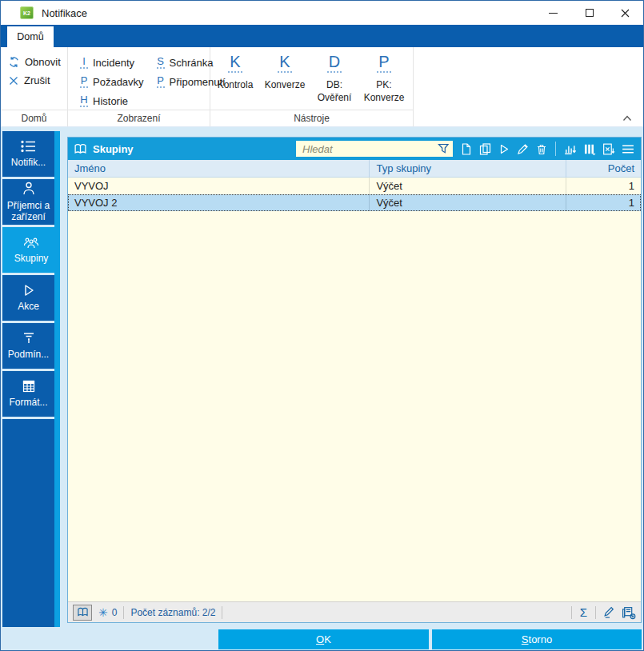 The width and height of the screenshot is (644, 651). I want to click on clipboard-letter-icon: S, so click(161, 62).